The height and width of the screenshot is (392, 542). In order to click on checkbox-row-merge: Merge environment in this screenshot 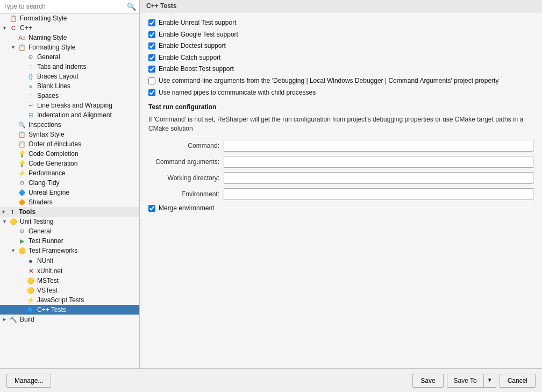, I will do `click(341, 209)`.